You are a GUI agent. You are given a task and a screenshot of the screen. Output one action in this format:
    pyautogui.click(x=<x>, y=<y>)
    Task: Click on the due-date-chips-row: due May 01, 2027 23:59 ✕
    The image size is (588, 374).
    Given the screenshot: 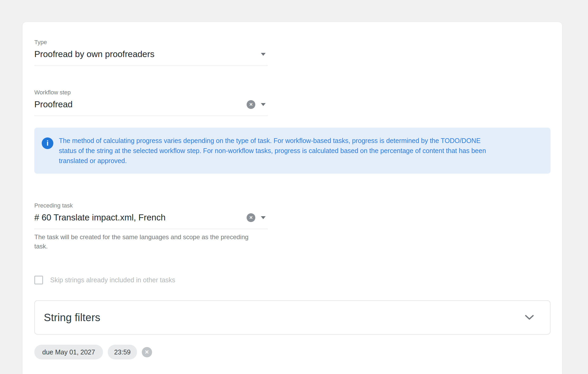 What is the action you would take?
    pyautogui.click(x=292, y=352)
    